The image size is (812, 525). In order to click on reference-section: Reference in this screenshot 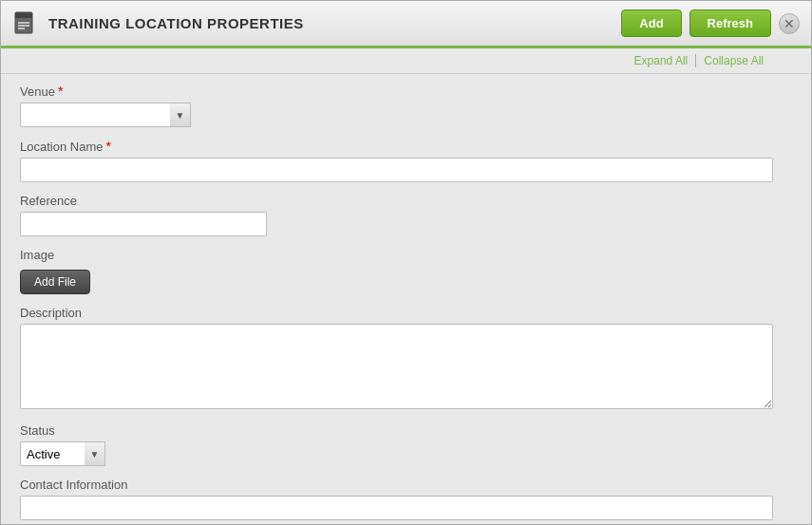, I will do `click(397, 215)`.